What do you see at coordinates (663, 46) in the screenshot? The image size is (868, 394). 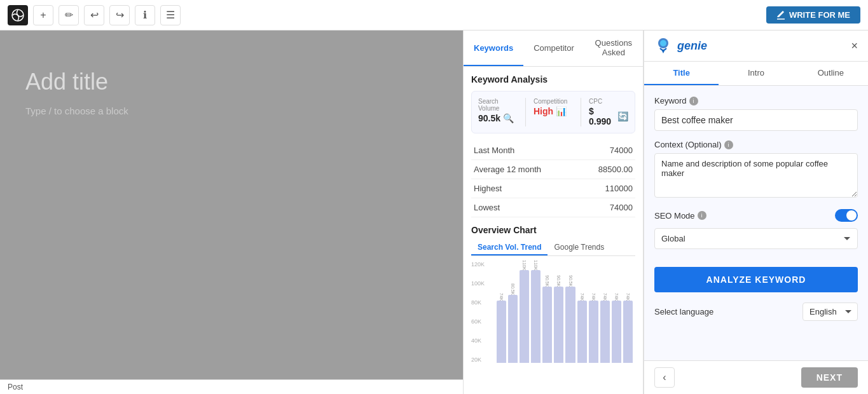 I see `genie-logo-icon` at bounding box center [663, 46].